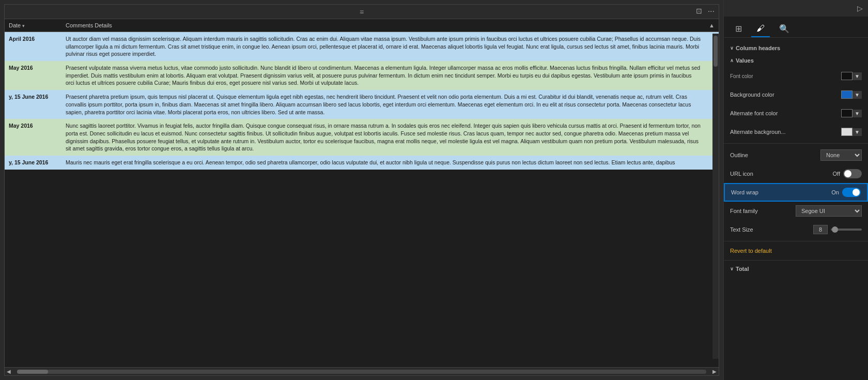 The width and height of the screenshot is (868, 380). I want to click on text-size-slider, so click(846, 230).